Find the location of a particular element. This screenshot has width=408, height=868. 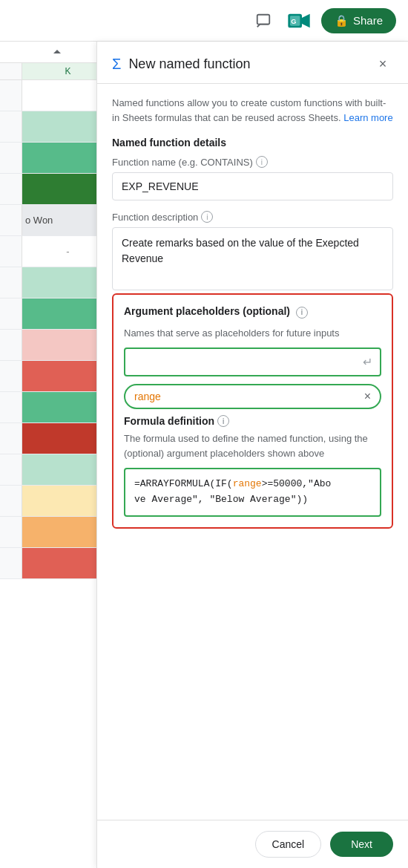

learn-more-link: Learn more is located at coordinates (368, 117).